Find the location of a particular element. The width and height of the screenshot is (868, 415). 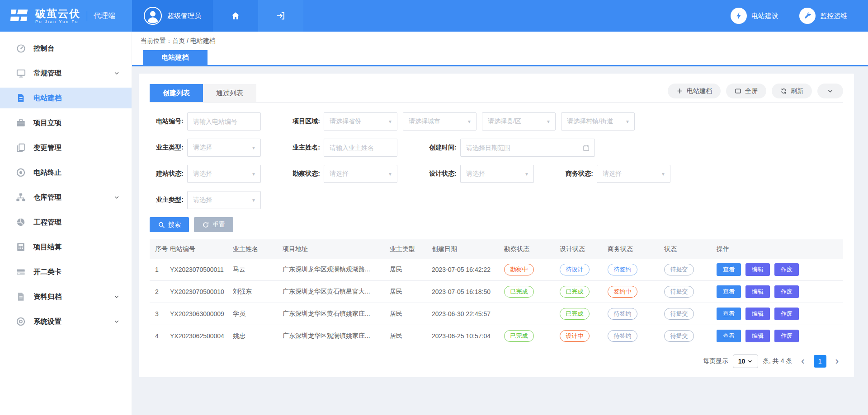

next-page-button: › is located at coordinates (837, 361).